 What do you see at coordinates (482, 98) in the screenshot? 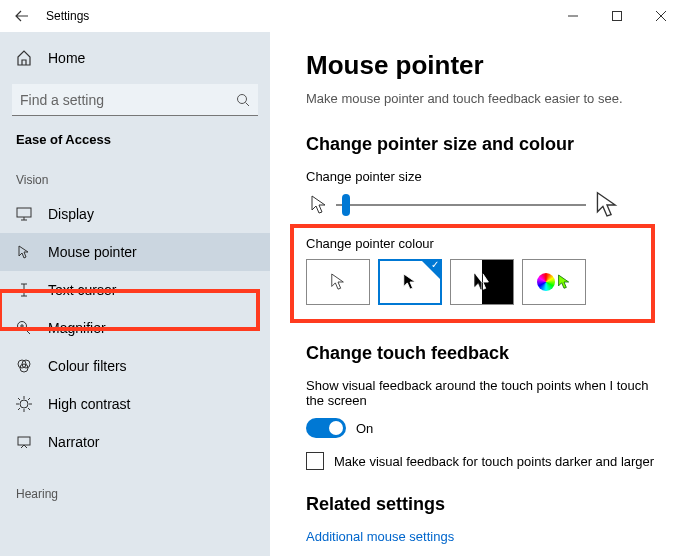
I see `page-desc: Make mouse pointer and touch feedback ea…` at bounding box center [482, 98].